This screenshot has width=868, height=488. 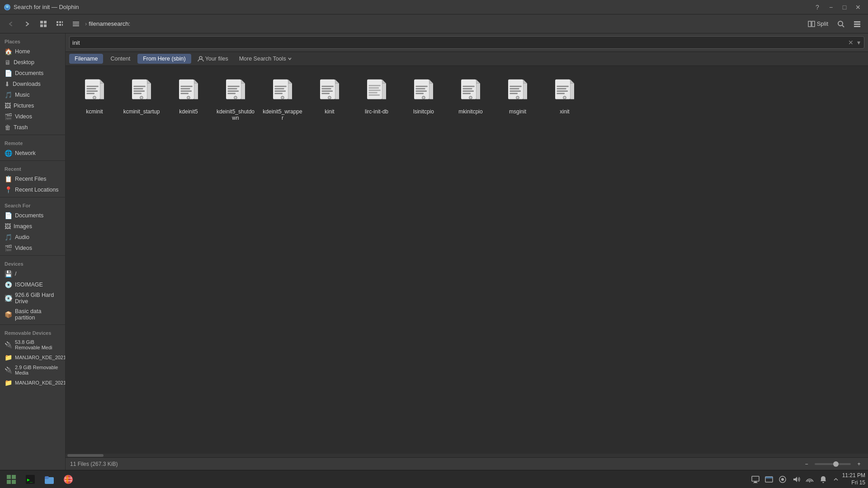 What do you see at coordinates (851, 42) in the screenshot?
I see `clear-search-button: ✕` at bounding box center [851, 42].